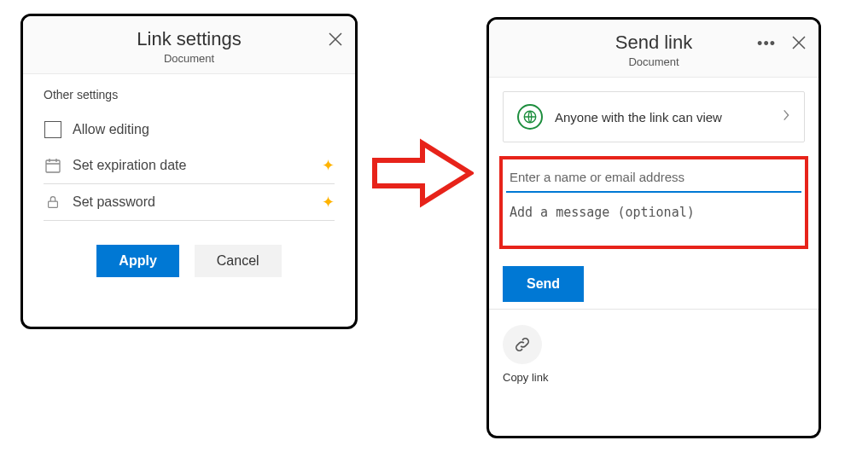  I want to click on link-settings-title: Link settings, so click(189, 39).